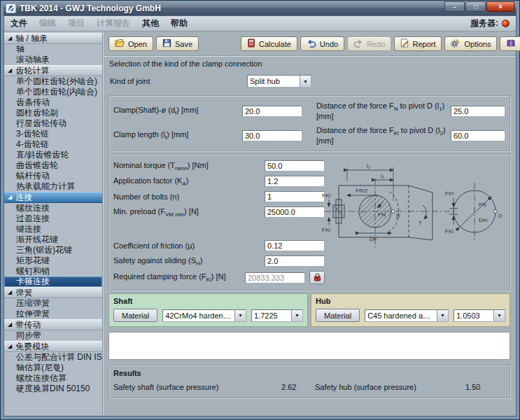  I want to click on menu-item: 文件, so click(19, 24).